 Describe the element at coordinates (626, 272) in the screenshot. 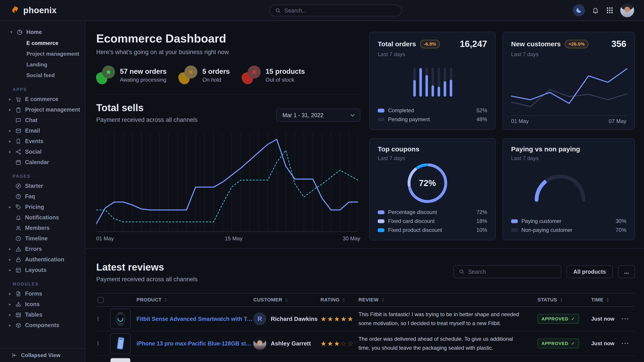

I see `more-options-button: ...` at that location.